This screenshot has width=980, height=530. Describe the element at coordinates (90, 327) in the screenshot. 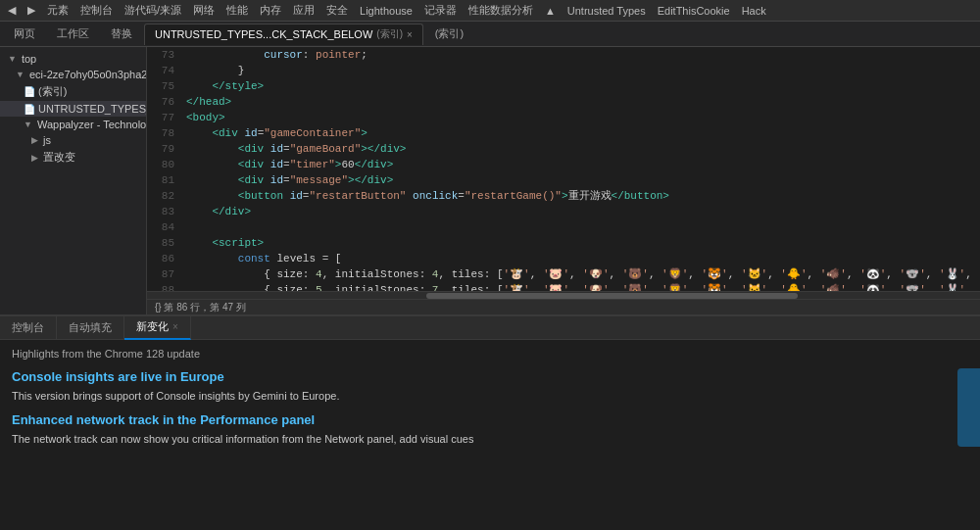

I see `tab-label: 自动填充` at that location.